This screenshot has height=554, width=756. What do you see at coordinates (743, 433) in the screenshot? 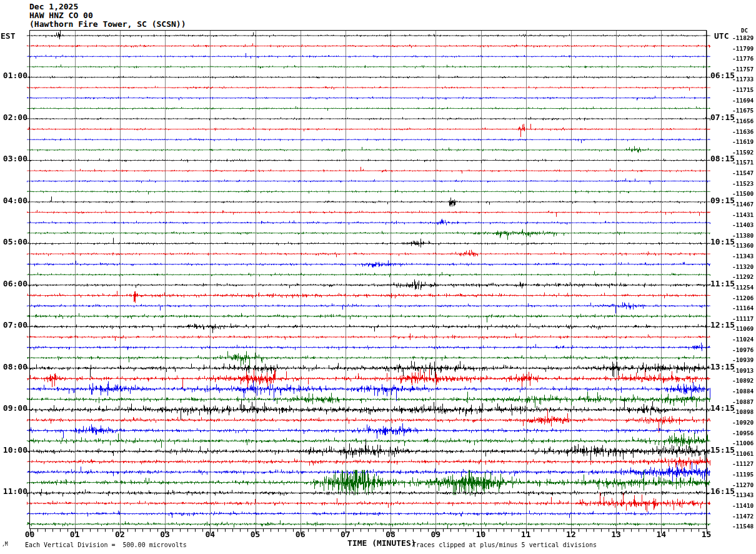
I see `dc-offset-value: -10956` at bounding box center [743, 433].